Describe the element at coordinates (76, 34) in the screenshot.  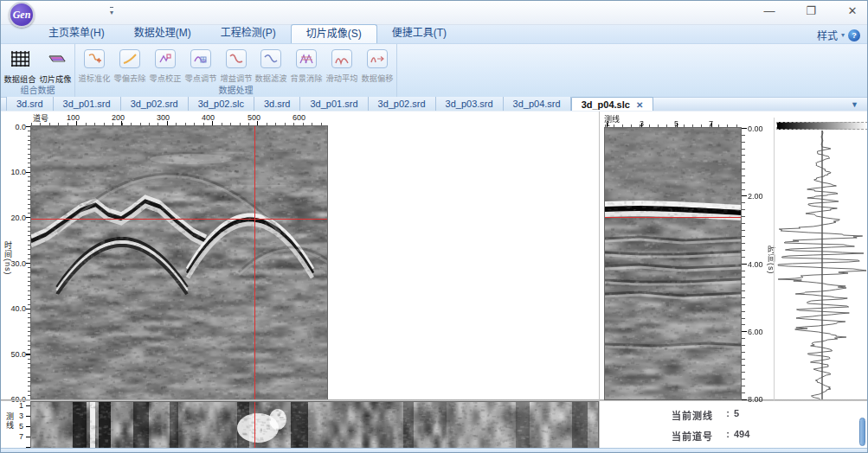
I see `menu-tab-home: 主页菜单(H)` at that location.